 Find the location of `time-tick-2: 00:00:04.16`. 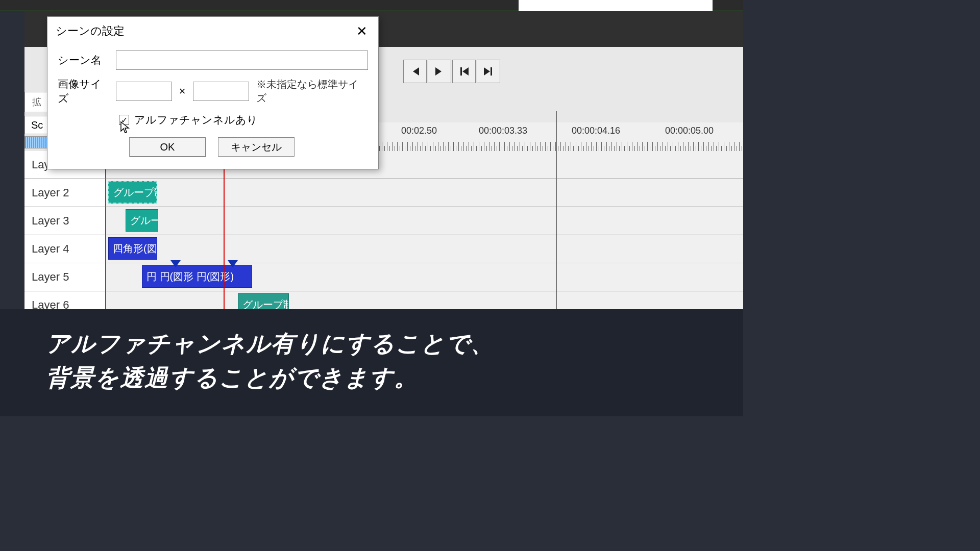

time-tick-2: 00:00:04.16 is located at coordinates (596, 131).